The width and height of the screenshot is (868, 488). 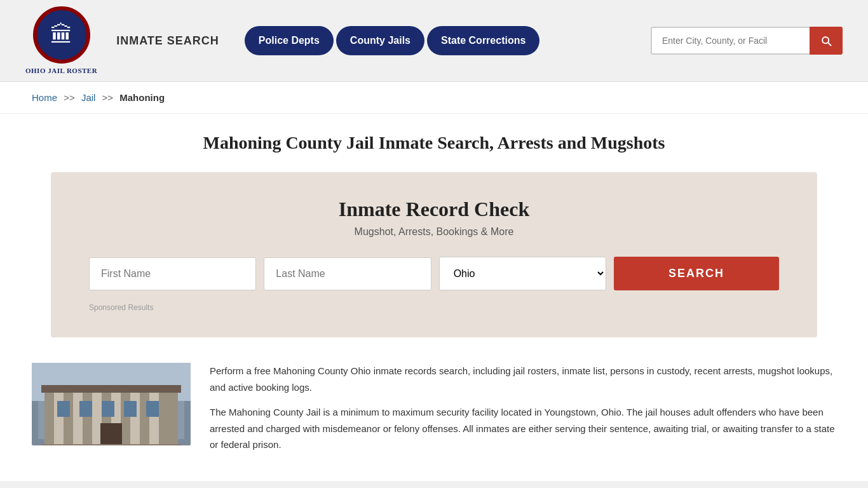 I want to click on header-search-button, so click(x=826, y=41).